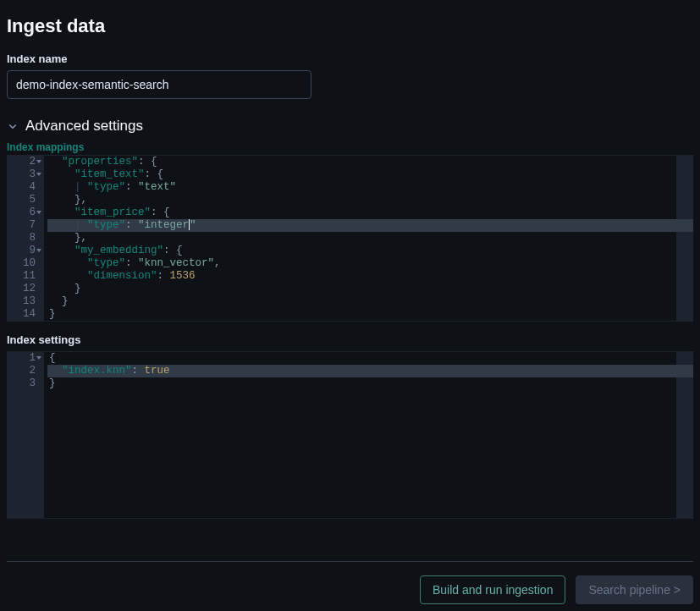  I want to click on code-line: "index.knn": true, so click(371, 371).